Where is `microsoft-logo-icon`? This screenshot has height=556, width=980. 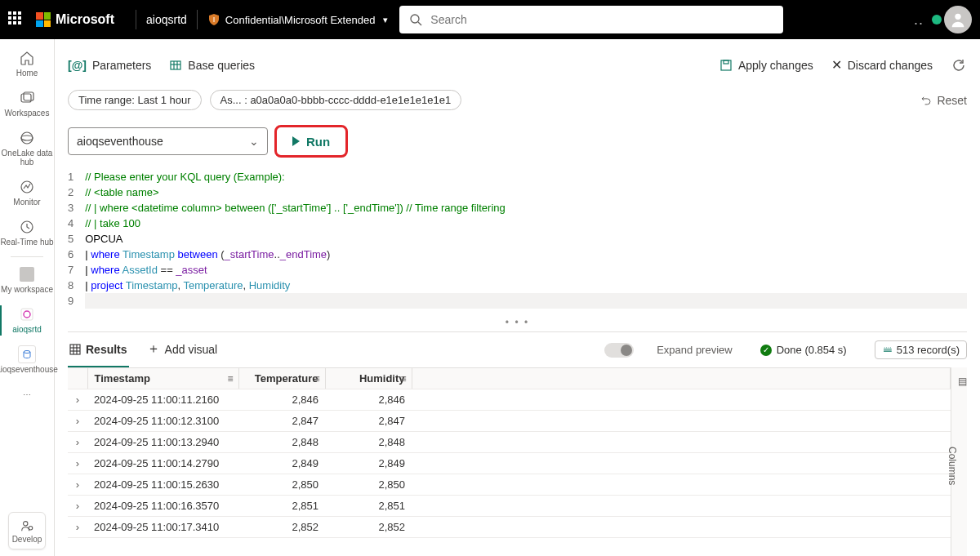
microsoft-logo-icon is located at coordinates (43, 20).